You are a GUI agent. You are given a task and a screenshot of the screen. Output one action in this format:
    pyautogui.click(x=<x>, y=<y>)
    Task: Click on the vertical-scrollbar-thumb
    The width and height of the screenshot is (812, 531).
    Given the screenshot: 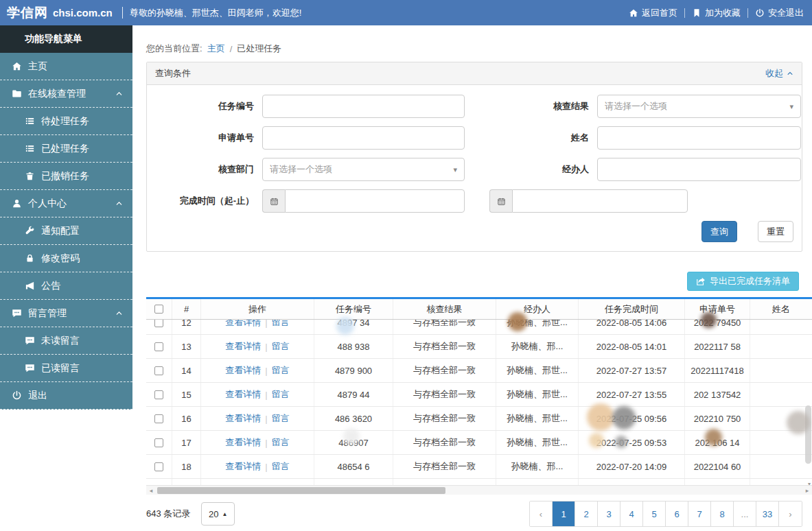 What is the action you would take?
    pyautogui.click(x=809, y=435)
    